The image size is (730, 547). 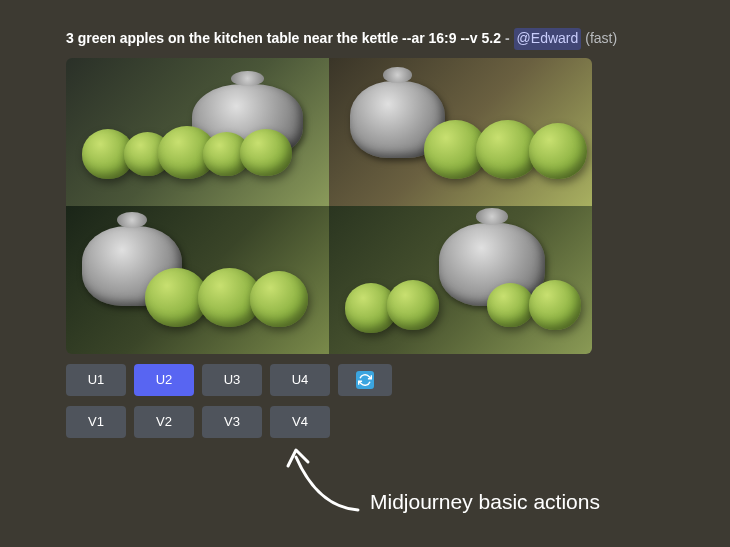 I want to click on upscale-1-button: U1, so click(x=96, y=380).